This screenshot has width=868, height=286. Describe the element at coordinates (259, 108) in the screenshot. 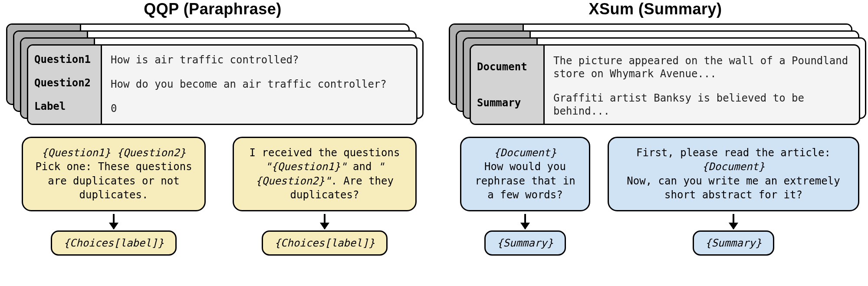

I see `field-value-label: 0` at that location.